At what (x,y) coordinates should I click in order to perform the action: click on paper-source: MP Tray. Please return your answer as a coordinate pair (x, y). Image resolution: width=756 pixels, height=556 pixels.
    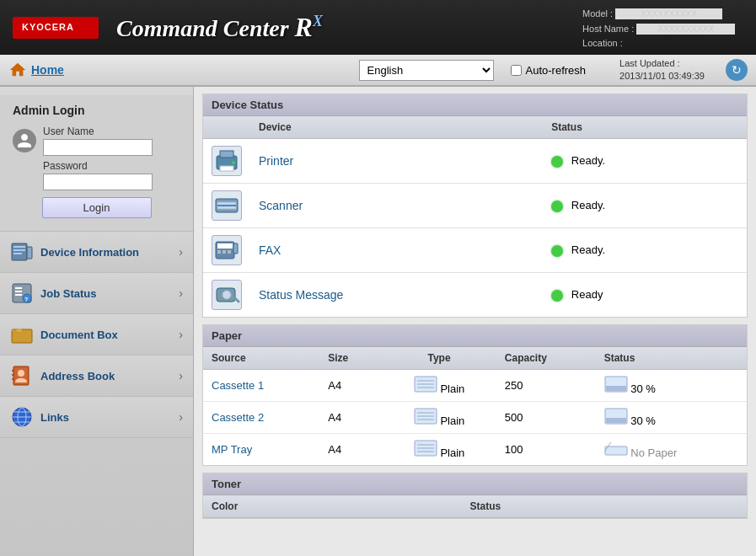
    Looking at the image, I should click on (261, 450).